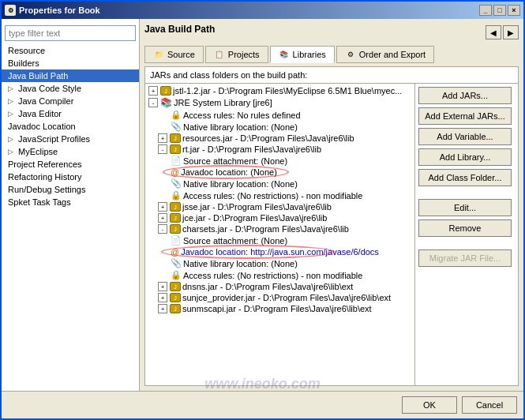  What do you see at coordinates (176, 126) in the screenshot?
I see `ref-icon: 📎` at bounding box center [176, 126].